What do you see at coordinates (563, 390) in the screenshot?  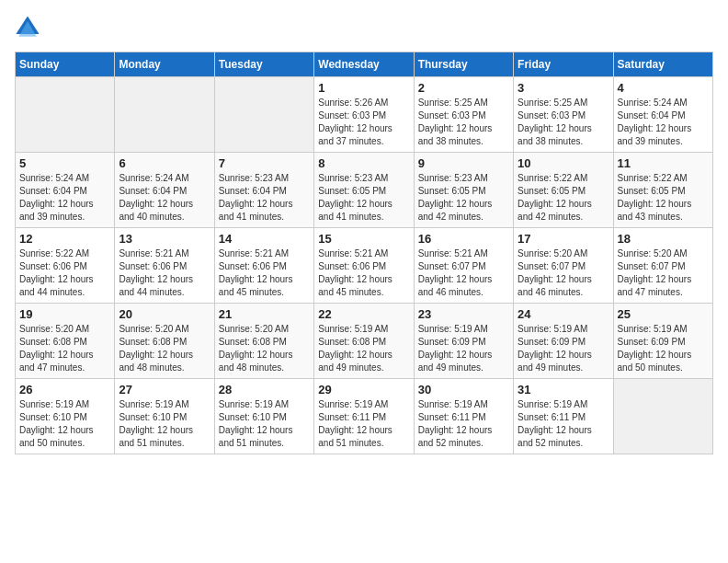 I see `day-number: 31` at bounding box center [563, 390].